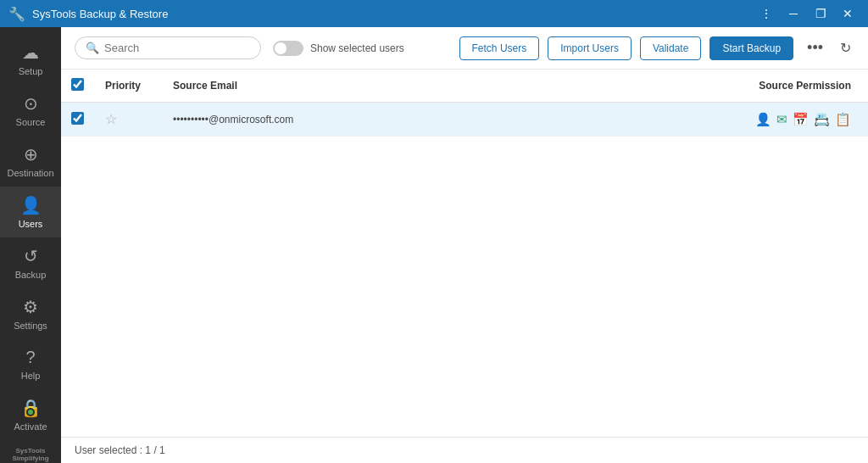 This screenshot has height=463, width=868. I want to click on person-permission-icon: 👤, so click(763, 120).